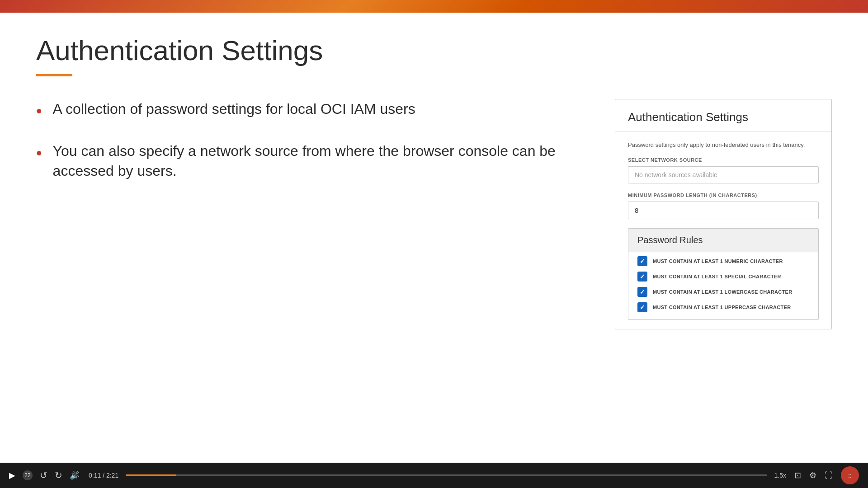  I want to click on play-button: ▶, so click(12, 475).